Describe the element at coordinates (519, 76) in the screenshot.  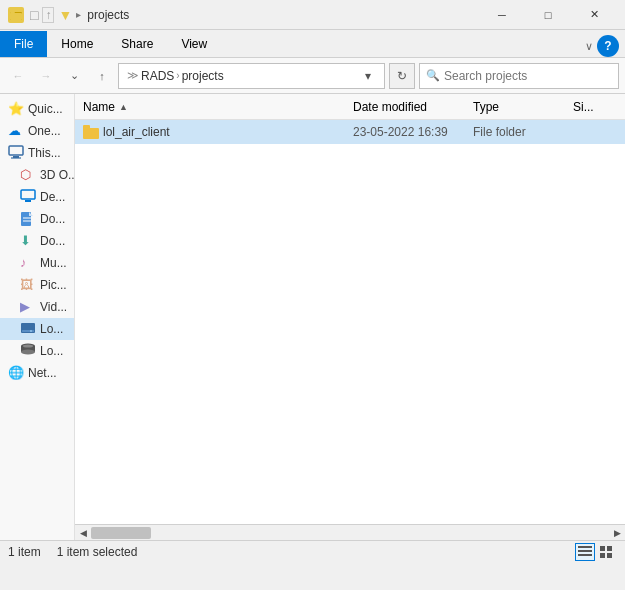
I see `search-bar: 🔍` at that location.